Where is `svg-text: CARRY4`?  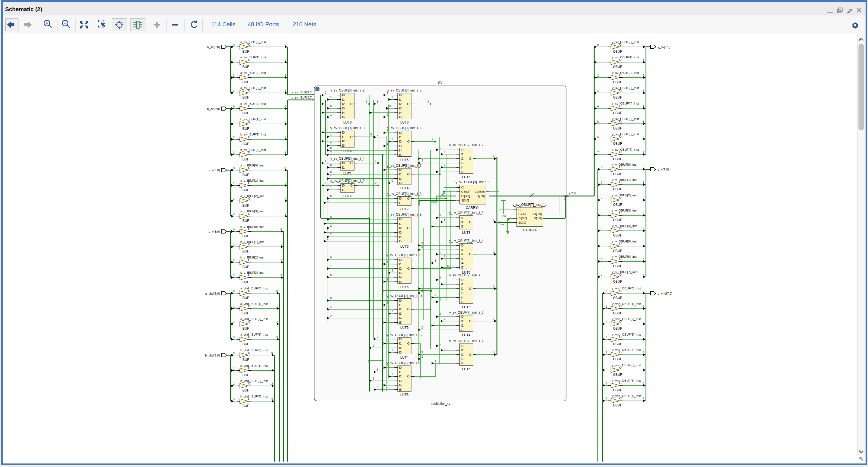 svg-text: CARRY4 is located at coordinates (530, 230).